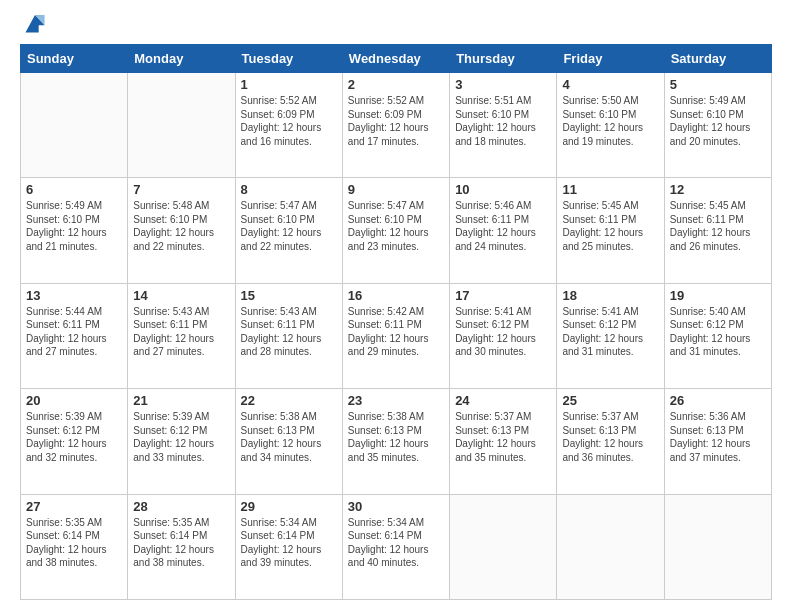 This screenshot has width=792, height=612. Describe the element at coordinates (396, 546) in the screenshot. I see `calendar-cell: 30Sunrise: 5:34 AM Sunset: 6:14 PM Dayli…` at that location.